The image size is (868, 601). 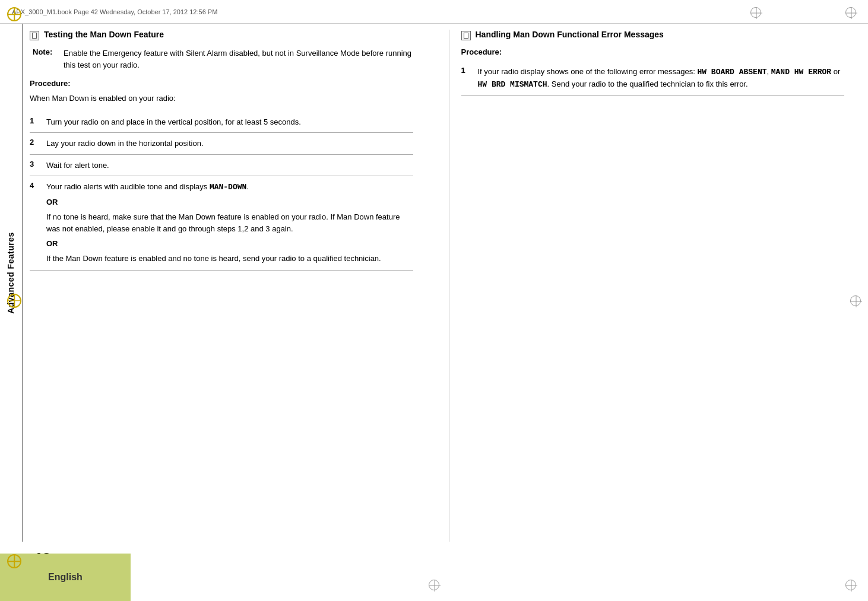 What do you see at coordinates (230, 203) in the screenshot?
I see `step-4-or1: OR` at bounding box center [230, 203].